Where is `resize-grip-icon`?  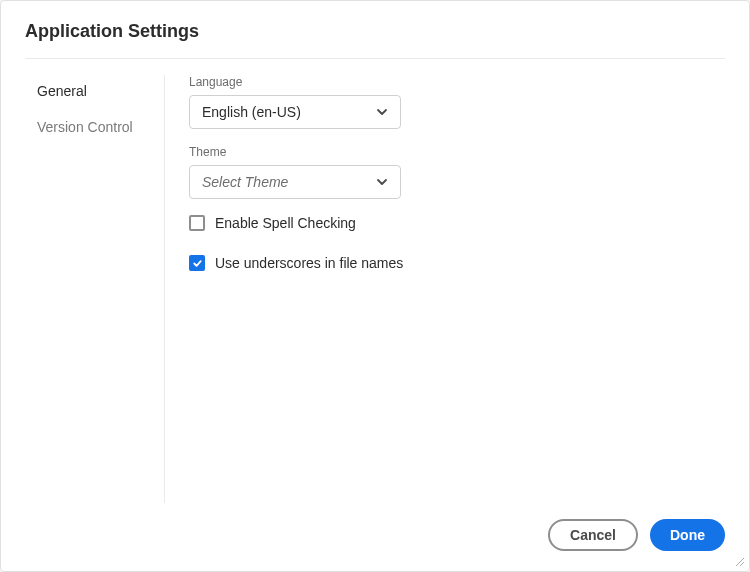
resize-grip-icon is located at coordinates (739, 561).